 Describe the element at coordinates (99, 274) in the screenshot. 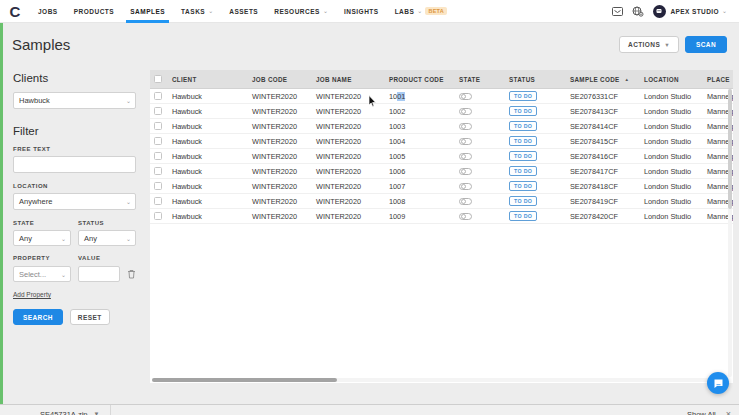

I see `value-input` at that location.